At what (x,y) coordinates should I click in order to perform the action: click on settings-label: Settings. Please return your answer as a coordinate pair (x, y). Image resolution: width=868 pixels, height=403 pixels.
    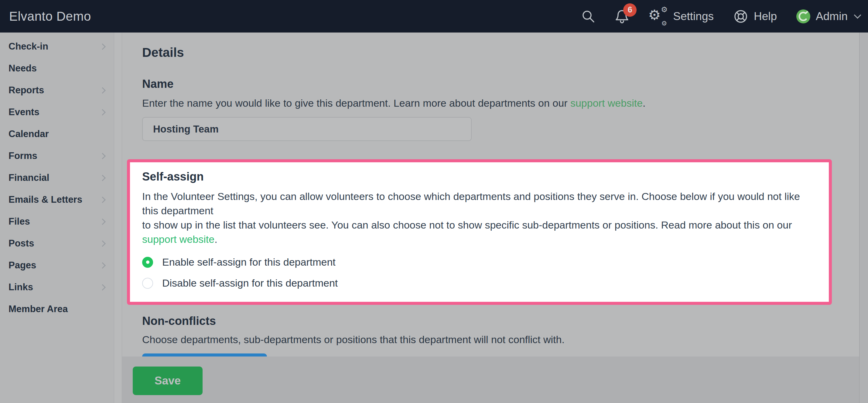
    Looking at the image, I should click on (693, 17).